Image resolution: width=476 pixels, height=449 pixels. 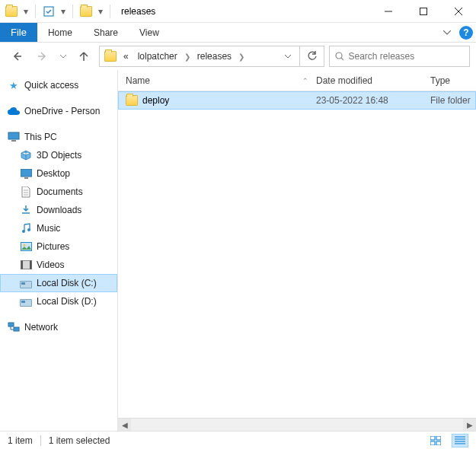 I want to click on sidebar-item-music: Music, so click(x=59, y=228).